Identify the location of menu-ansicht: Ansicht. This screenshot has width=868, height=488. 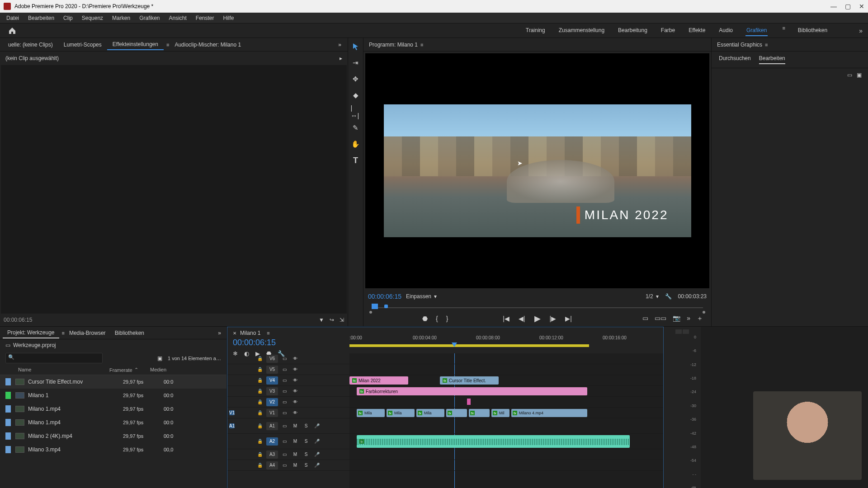
(177, 18).